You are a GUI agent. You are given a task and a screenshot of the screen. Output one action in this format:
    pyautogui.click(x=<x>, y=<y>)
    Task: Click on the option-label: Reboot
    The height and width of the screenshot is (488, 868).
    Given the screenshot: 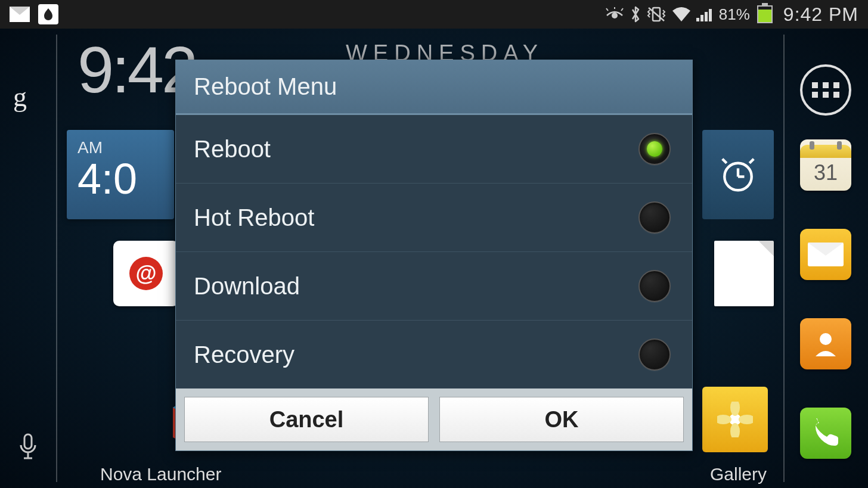 What is the action you would take?
    pyautogui.click(x=232, y=149)
    